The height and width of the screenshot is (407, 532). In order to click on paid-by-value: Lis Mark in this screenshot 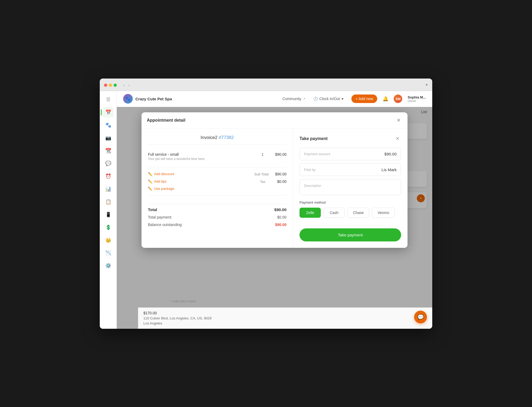, I will do `click(389, 170)`.